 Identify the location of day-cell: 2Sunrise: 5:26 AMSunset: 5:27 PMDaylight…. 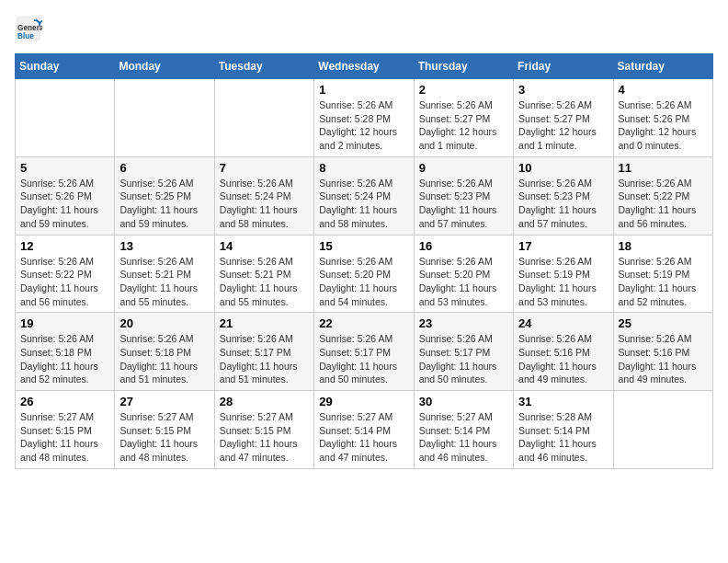
(463, 118).